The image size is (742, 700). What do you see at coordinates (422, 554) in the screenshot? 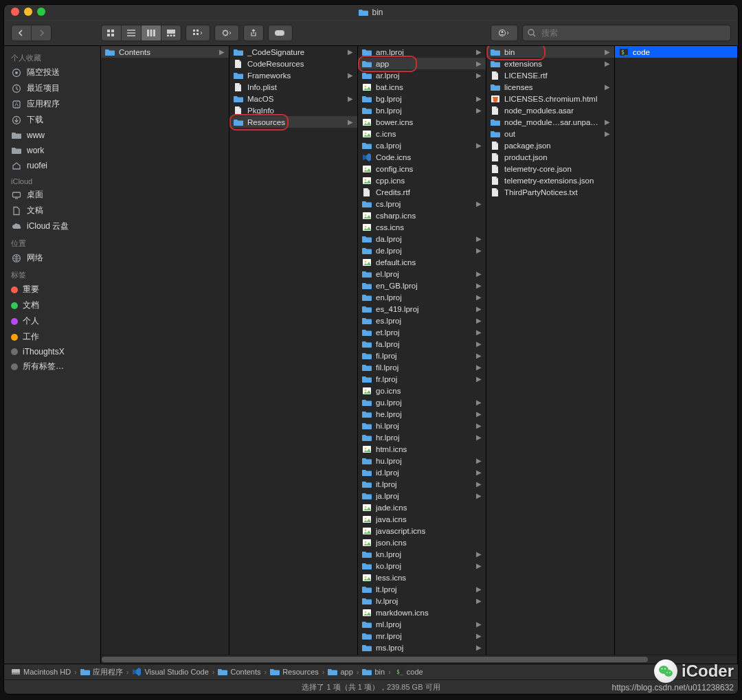
I see `file-row: kn.lproj▶` at bounding box center [422, 554].